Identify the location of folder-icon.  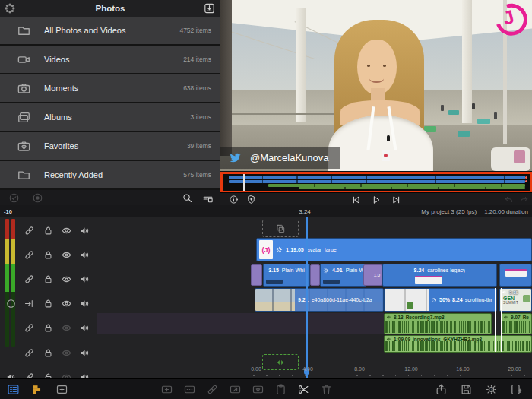
(24, 30).